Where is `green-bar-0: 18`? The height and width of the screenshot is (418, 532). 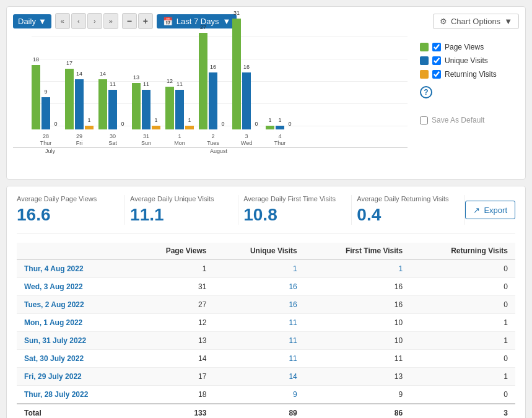 green-bar-0: 18 is located at coordinates (36, 97).